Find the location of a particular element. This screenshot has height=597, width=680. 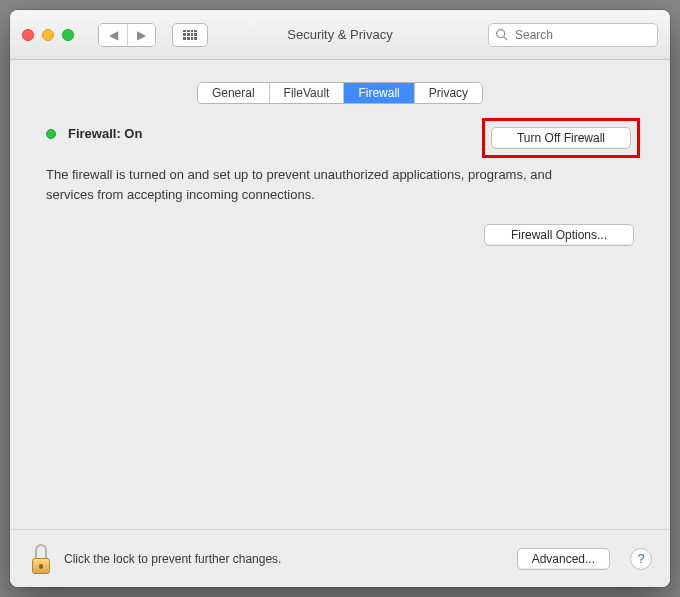

minimize-icon is located at coordinates (48, 35).